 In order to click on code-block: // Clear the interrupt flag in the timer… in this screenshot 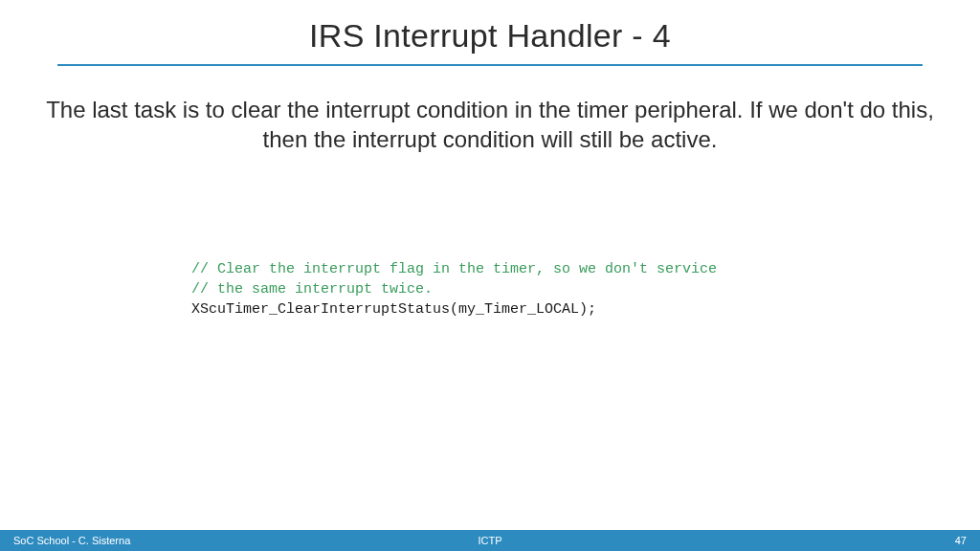, I will do `click(586, 289)`.